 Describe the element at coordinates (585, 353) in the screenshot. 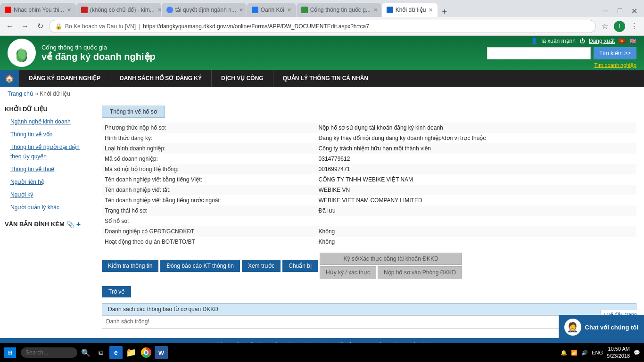

I see `taskbar-volume: 🔊` at that location.